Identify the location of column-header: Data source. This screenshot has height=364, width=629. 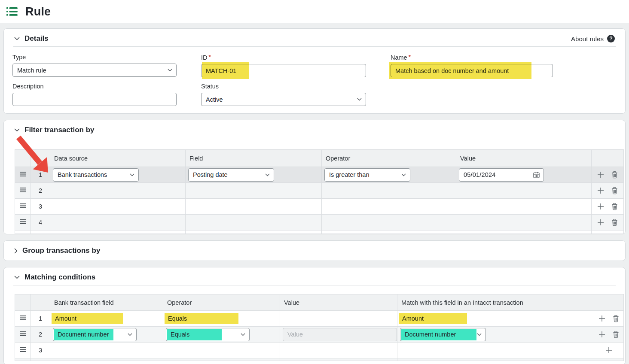
(118, 158).